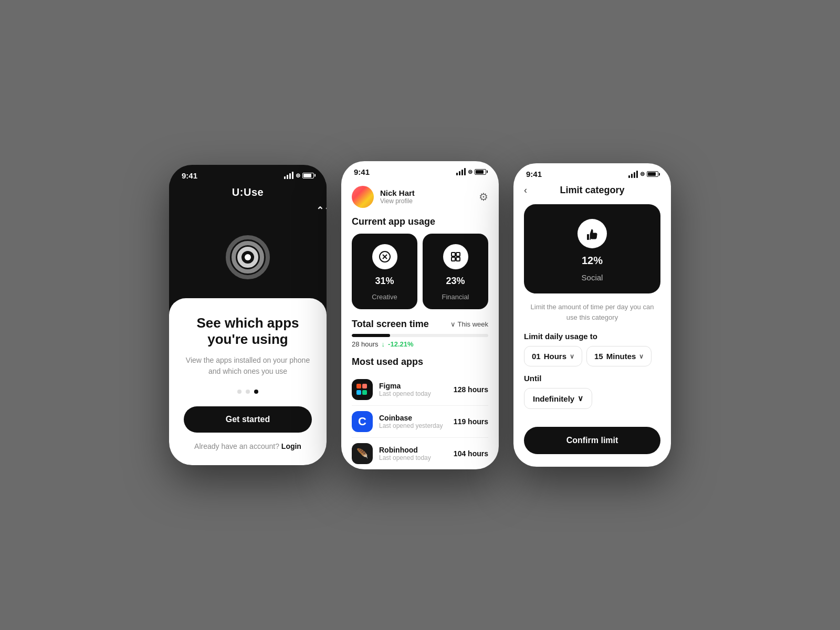  What do you see at coordinates (385, 257) in the screenshot?
I see `creative-icon` at bounding box center [385, 257].